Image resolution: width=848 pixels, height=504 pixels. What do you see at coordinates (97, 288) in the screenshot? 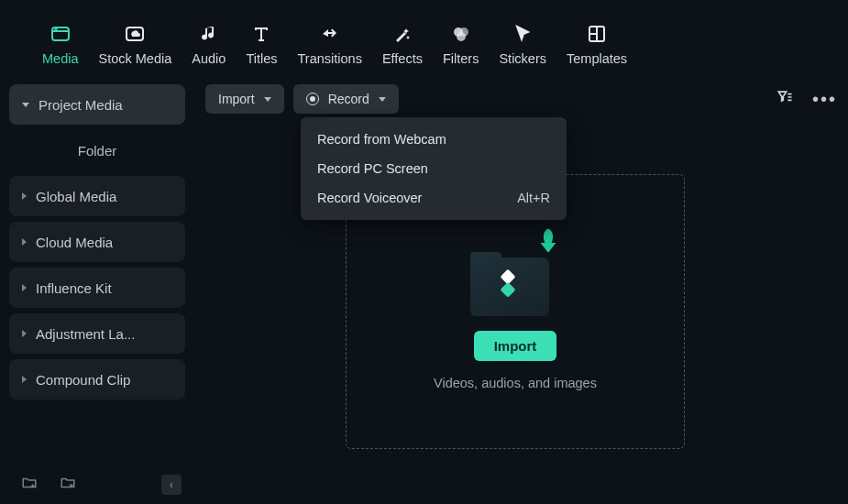
I see `sidebar-item-influence-kit: Influence Kit` at bounding box center [97, 288].